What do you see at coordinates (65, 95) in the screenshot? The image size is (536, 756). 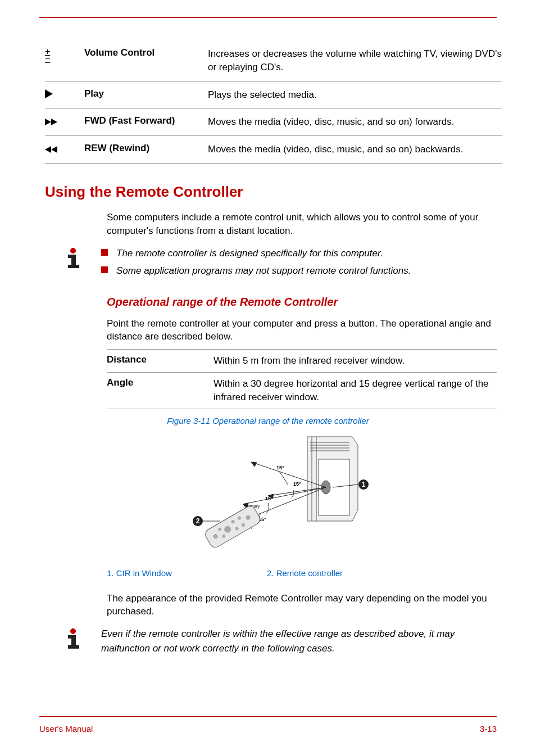 I see `play-icon` at bounding box center [65, 95].